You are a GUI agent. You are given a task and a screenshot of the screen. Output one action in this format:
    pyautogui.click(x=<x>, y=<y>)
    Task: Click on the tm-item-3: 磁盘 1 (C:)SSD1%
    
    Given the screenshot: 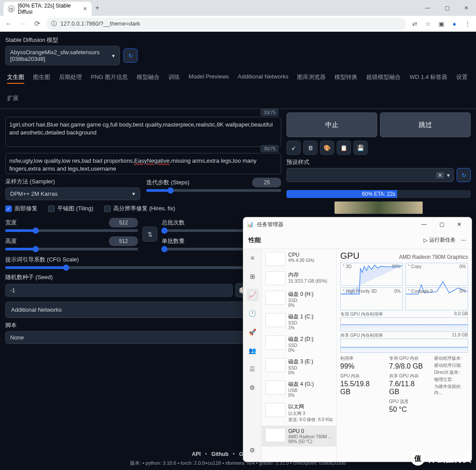 What is the action you would take?
    pyautogui.click(x=299, y=322)
    